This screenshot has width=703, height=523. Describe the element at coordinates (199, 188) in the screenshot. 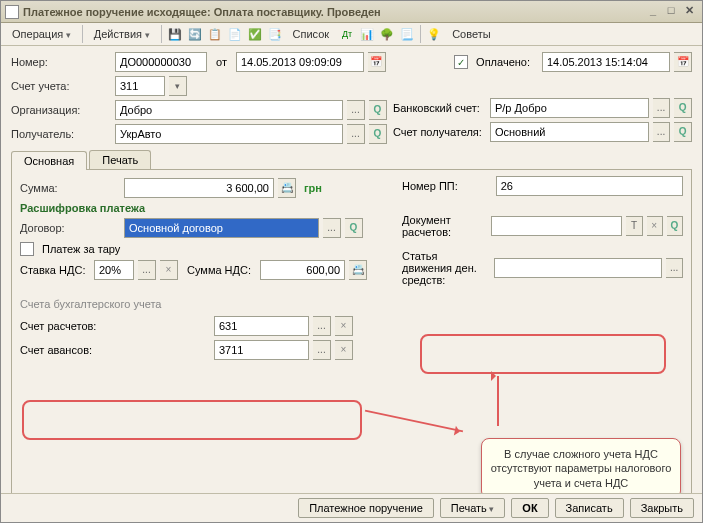

I see `sum-input: 3 600,00` at that location.